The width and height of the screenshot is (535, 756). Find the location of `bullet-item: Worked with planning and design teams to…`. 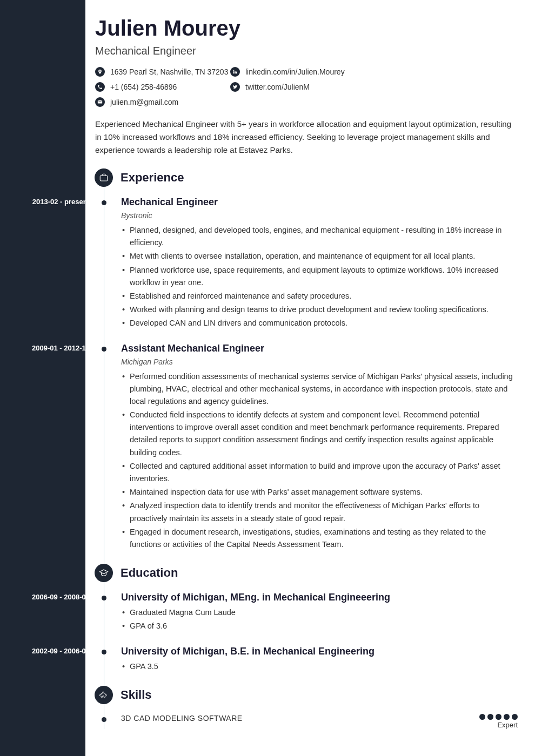

bullet-item: Worked with planning and design teams to… is located at coordinates (319, 310).